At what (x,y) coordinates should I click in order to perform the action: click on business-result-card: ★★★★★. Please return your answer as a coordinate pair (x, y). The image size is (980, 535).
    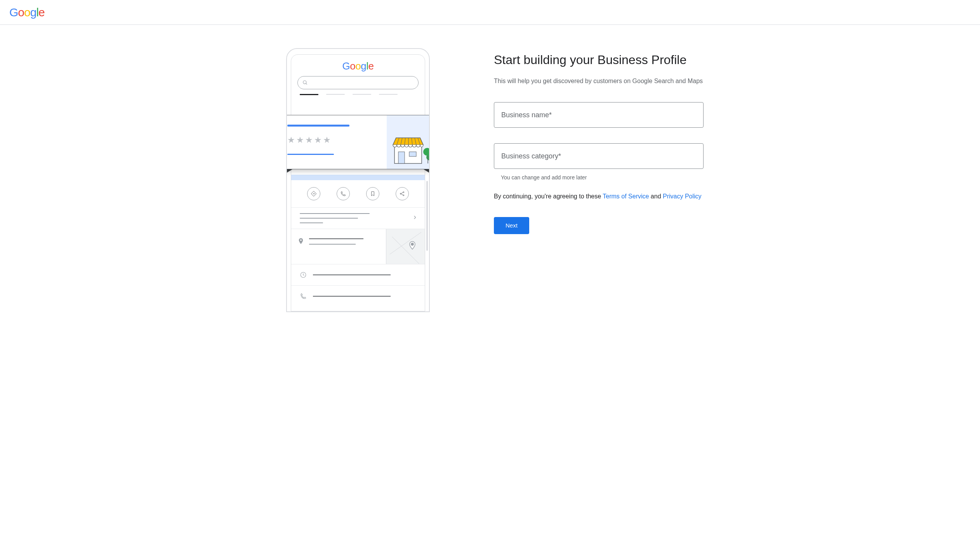
    Looking at the image, I should click on (358, 142).